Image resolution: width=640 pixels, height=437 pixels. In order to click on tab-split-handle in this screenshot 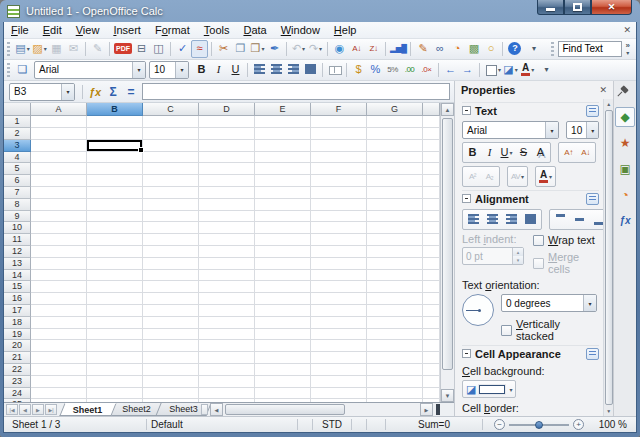, I will do `click(204, 410)`.